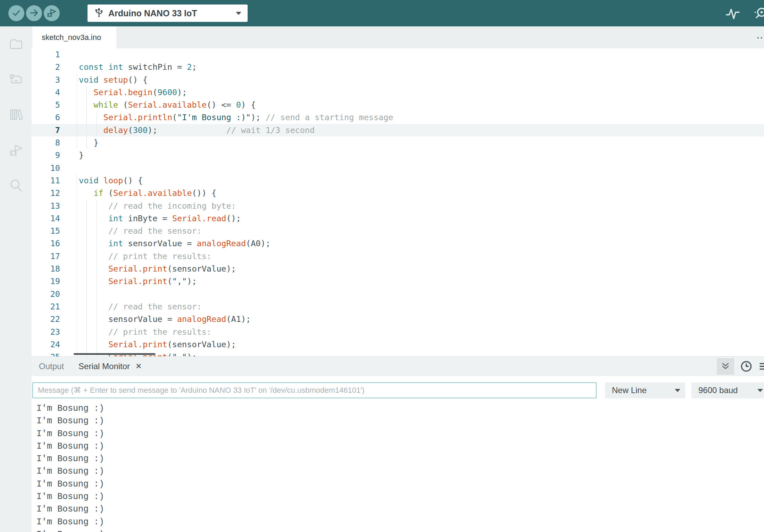  I want to click on code-line: 23 // print the results:, so click(398, 332).